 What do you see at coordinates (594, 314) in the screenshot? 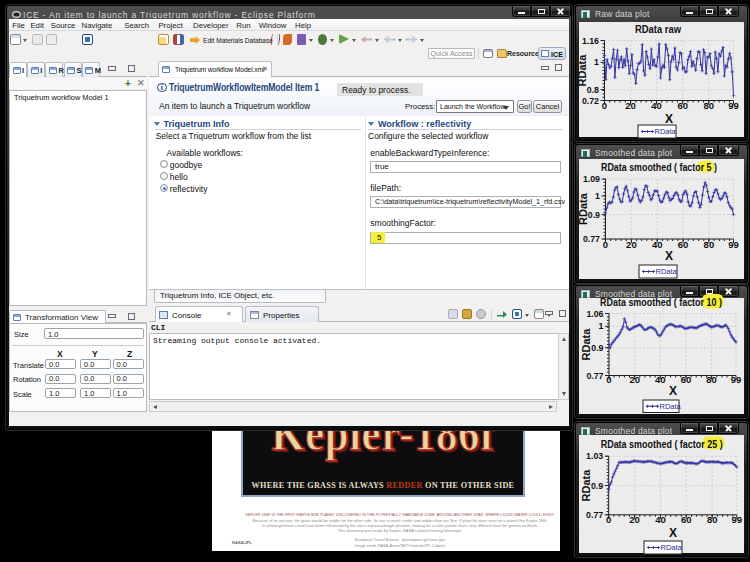
I see `svg-text: 1.06` at bounding box center [594, 314].